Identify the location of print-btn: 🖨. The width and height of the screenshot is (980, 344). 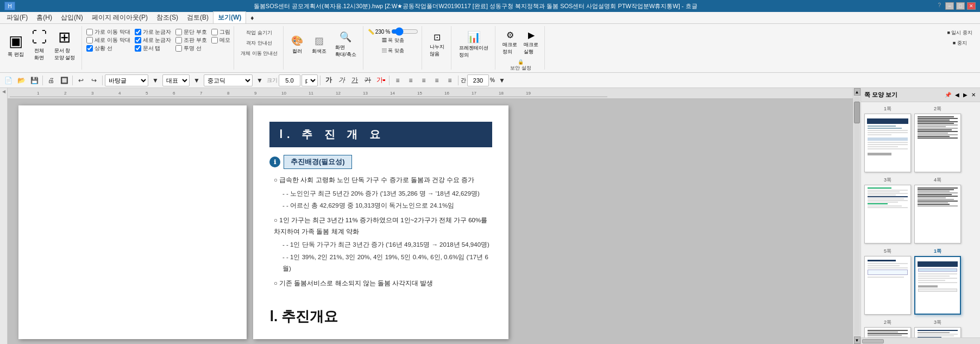
(51, 80).